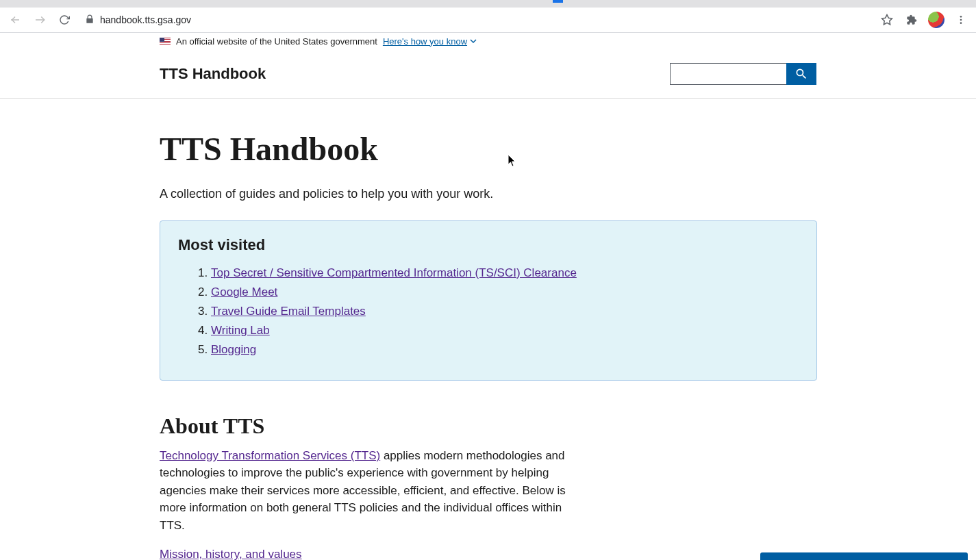 This screenshot has height=560, width=976. Describe the element at coordinates (430, 41) in the screenshot. I see `gov-banner-toggle: Here's how you know` at that location.